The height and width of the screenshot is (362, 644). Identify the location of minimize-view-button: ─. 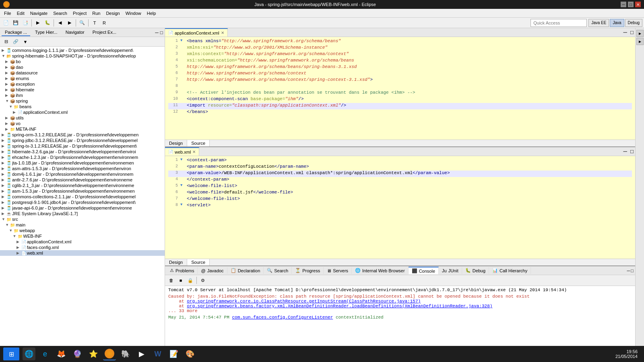
(157, 33).